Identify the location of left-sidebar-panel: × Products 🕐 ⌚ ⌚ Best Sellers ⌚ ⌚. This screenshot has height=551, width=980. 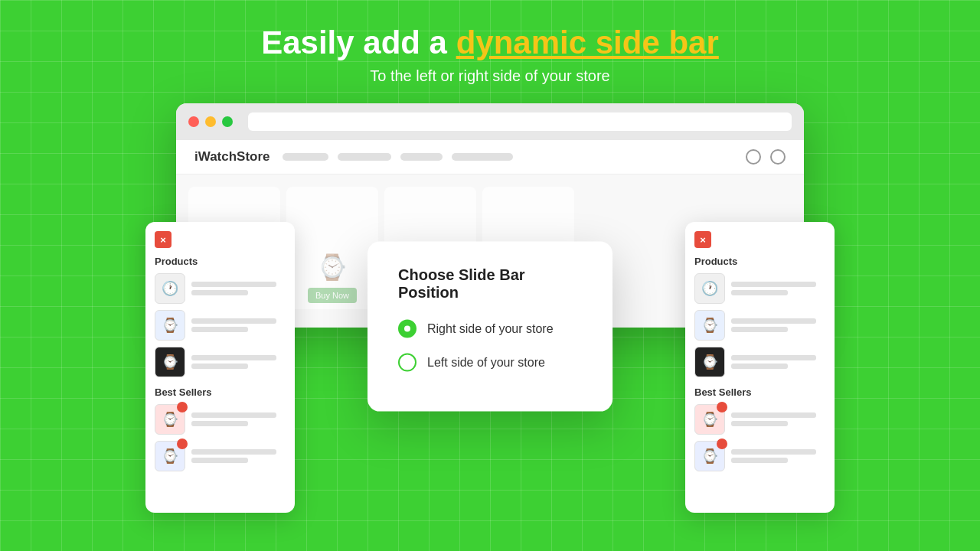
(220, 367).